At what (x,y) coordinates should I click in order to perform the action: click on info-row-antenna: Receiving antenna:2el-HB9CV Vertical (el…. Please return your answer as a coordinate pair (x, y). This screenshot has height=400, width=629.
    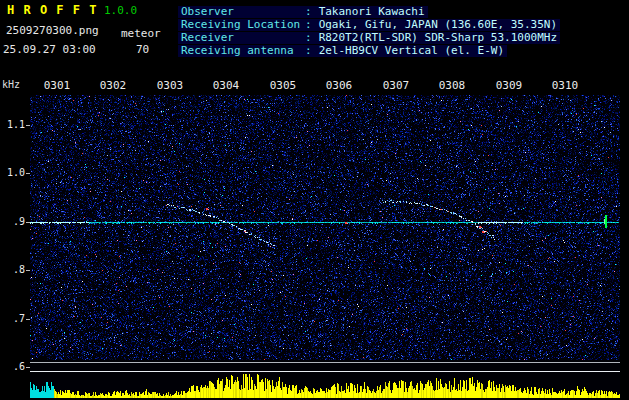
    Looking at the image, I should click on (342, 51).